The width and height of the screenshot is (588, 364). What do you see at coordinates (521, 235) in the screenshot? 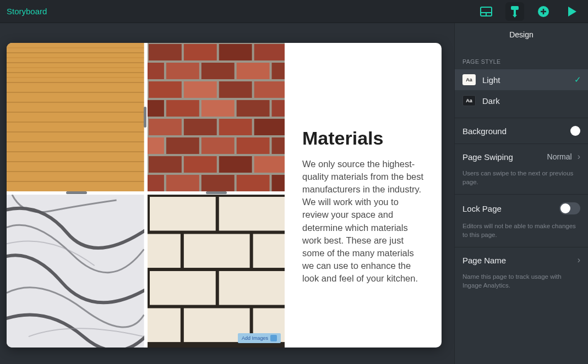
I see `lock-page-hint: Editors will not be able to make changes…` at bounding box center [521, 235].